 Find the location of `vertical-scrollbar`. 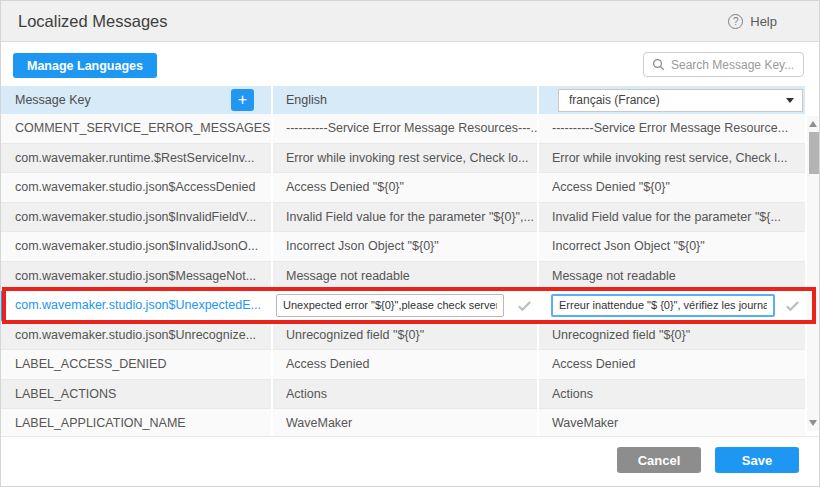

vertical-scrollbar is located at coordinates (814, 274).